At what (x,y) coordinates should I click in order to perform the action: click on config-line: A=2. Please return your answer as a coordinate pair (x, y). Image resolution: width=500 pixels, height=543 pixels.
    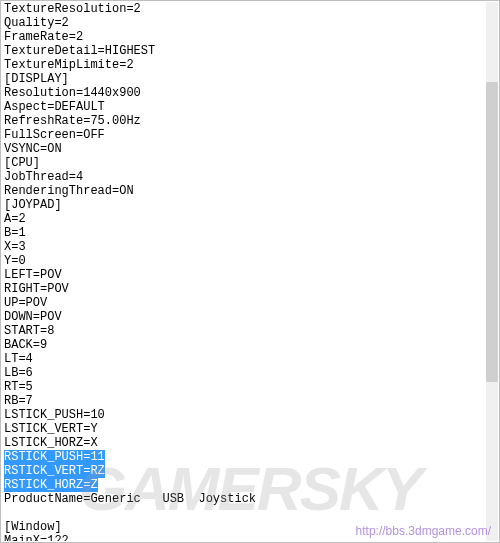
    Looking at the image, I should click on (244, 219).